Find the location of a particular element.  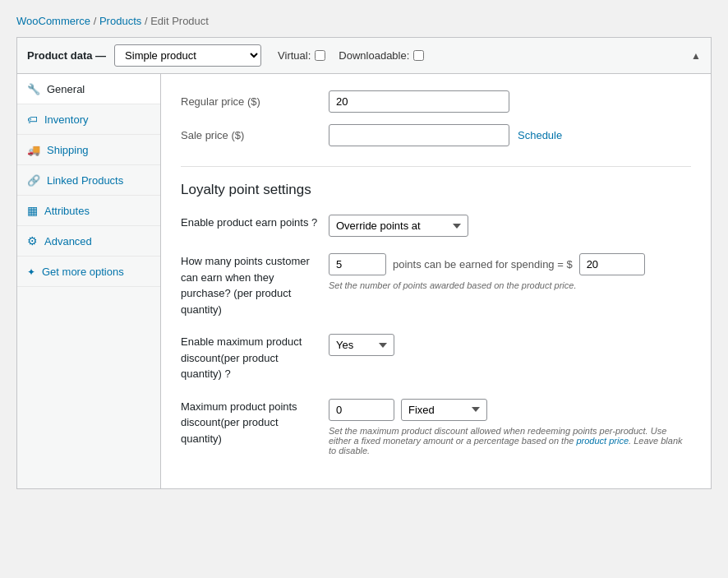

virtual-label: Virtual: is located at coordinates (302, 56).